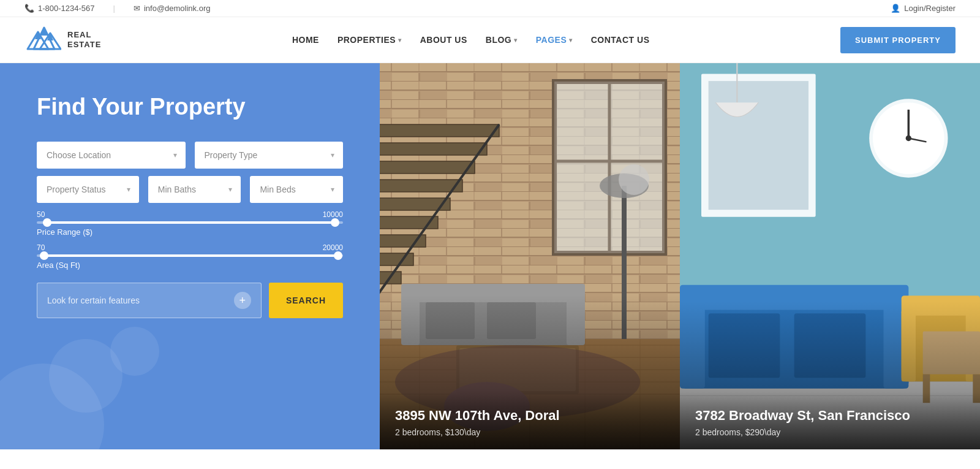 The height and width of the screenshot is (469, 980). Describe the element at coordinates (554, 40) in the screenshot. I see `nav-pages: PAGES ▾` at that location.